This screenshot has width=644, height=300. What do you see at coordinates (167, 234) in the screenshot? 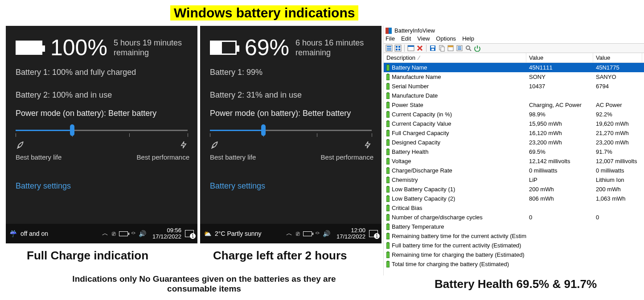
I see `clock: 09:56 17/12/2022` at bounding box center [167, 234].